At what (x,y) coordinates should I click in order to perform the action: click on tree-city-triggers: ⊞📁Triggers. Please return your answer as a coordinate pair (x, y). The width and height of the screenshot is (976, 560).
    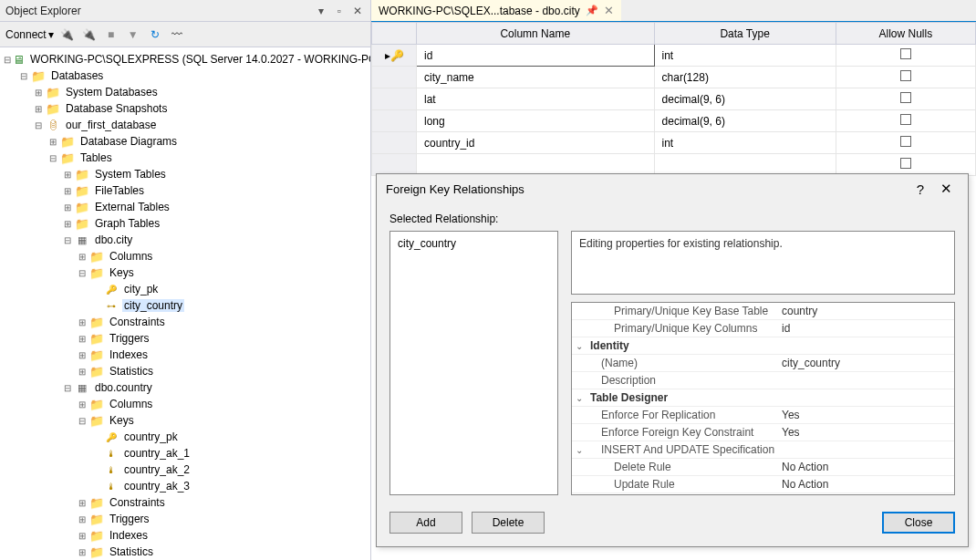
    Looking at the image, I should click on (185, 338).